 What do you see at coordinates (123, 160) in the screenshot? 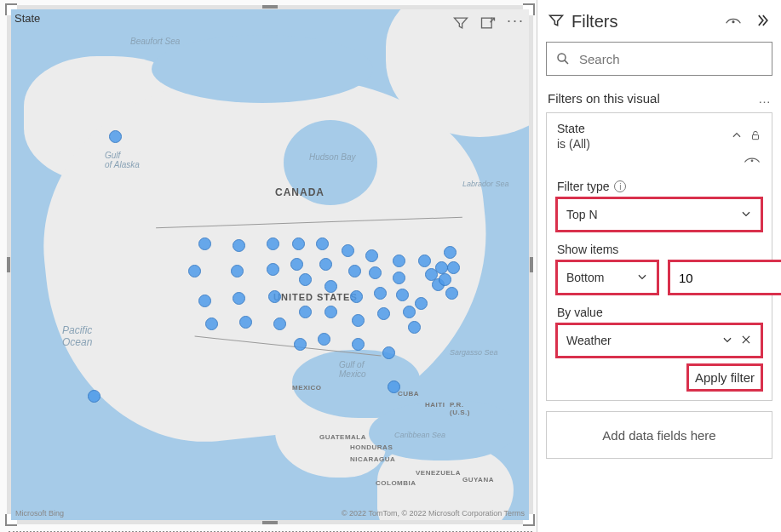
I see `map-label: Gulf of Alaska` at bounding box center [123, 160].